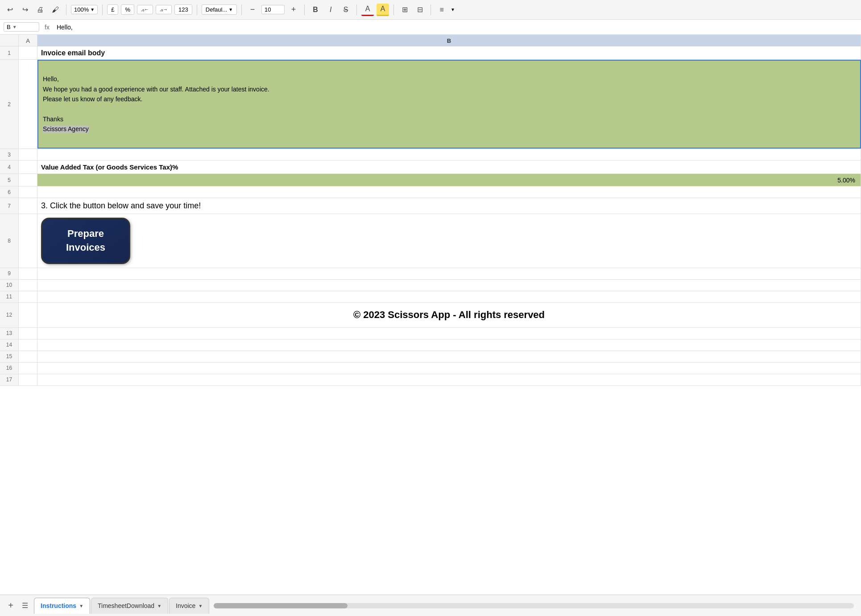  Describe the element at coordinates (449, 368) in the screenshot. I see `cell-b16` at that location.